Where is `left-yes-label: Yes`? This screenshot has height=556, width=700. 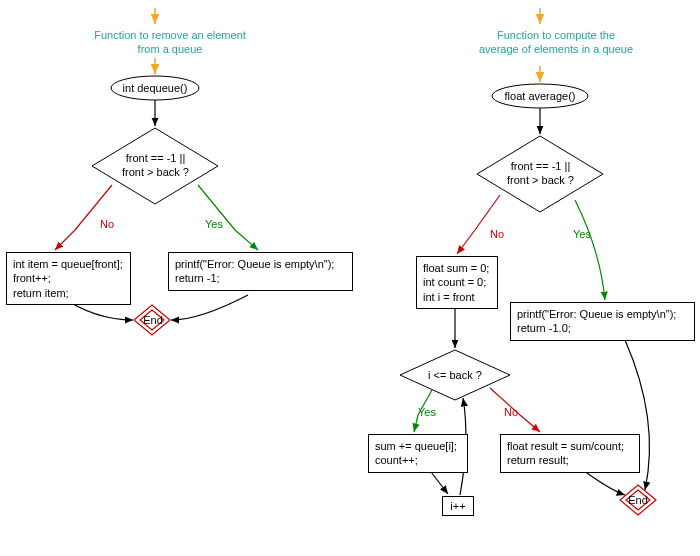
left-yes-label: Yes is located at coordinates (214, 224).